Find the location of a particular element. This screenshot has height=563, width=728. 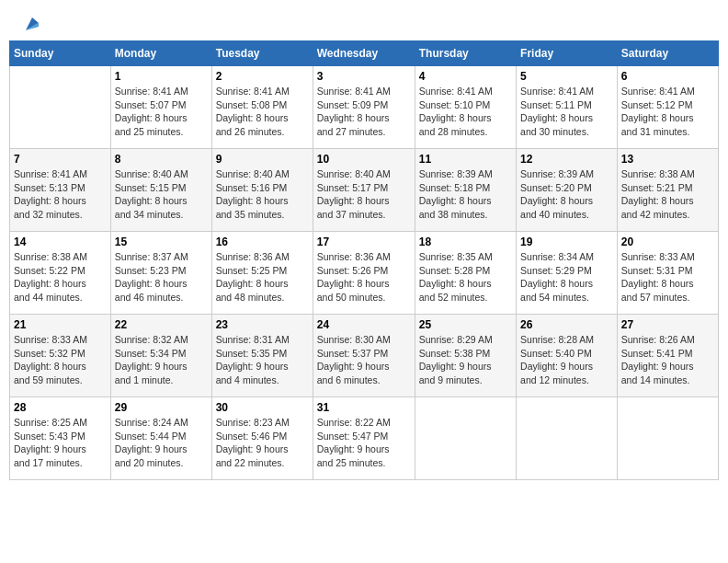

day-info: Sunrise: 8:41 AM Sunset: 5:08 PM Dayligh… is located at coordinates (263, 112).